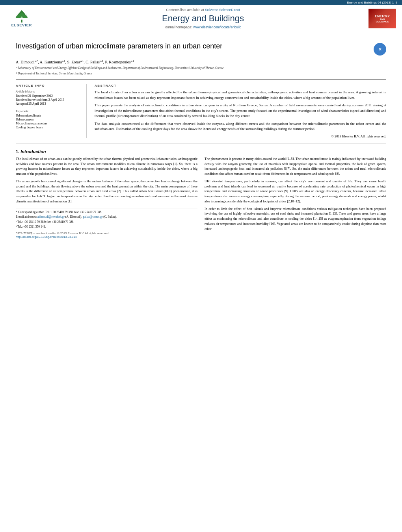 The height and width of the screenshot is (532, 402). Describe the element at coordinates (48, 119) in the screenshot. I see `keywords-section: Keywords: Urban microclimate Urban canyo…` at that location.